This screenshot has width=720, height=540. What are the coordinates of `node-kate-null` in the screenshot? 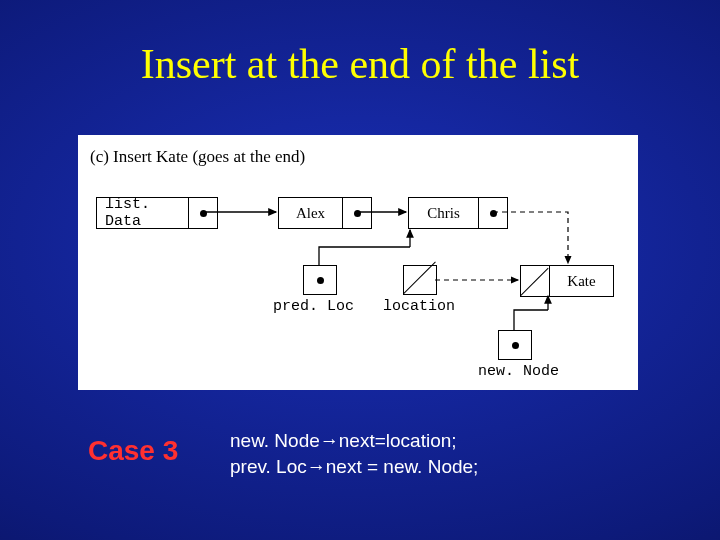 It's located at (536, 281).